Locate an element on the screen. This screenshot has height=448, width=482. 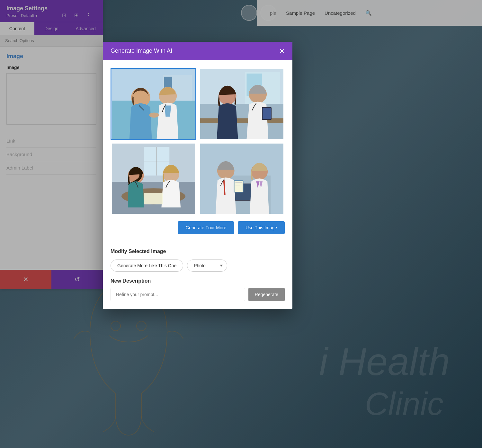
modify-section: Modify Selected Image Generate More Like… is located at coordinates (198, 257).